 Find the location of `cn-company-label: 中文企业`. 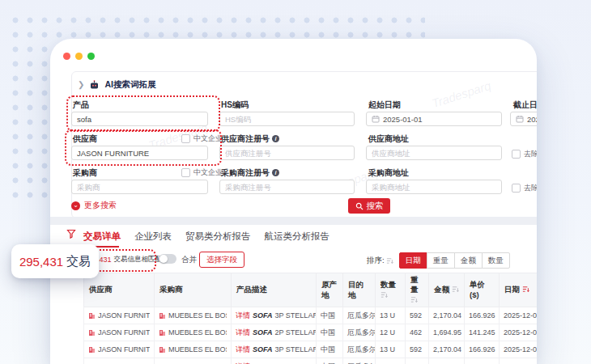

cn-company-label: 中文企业 is located at coordinates (208, 173).